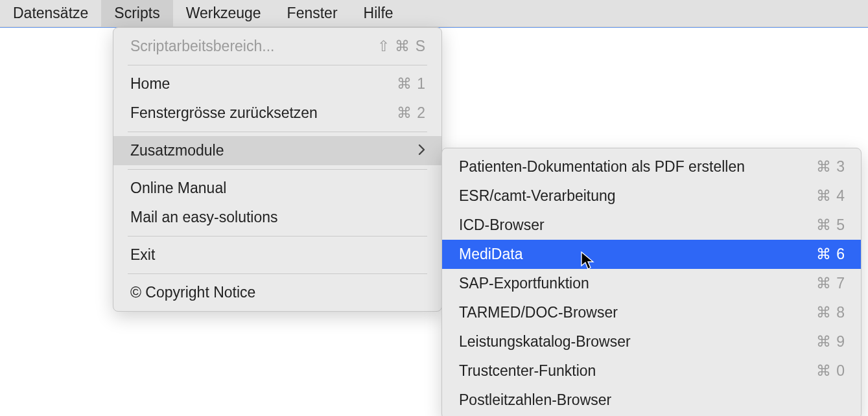 The width and height of the screenshot is (868, 416). Describe the element at coordinates (277, 188) in the screenshot. I see `menu-item-online-manual: Online Manual` at that location.